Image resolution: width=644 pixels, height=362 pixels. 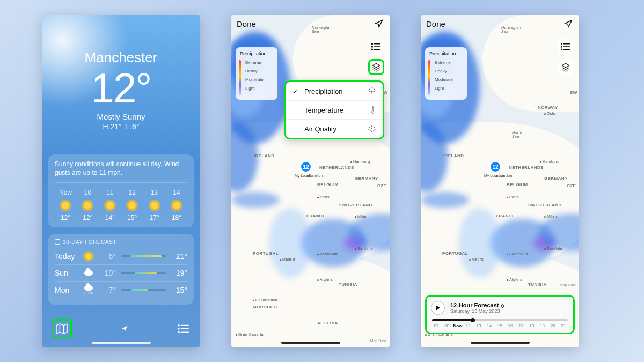 I want to click on map-label: NETHERLANDS, so click(x=526, y=167).